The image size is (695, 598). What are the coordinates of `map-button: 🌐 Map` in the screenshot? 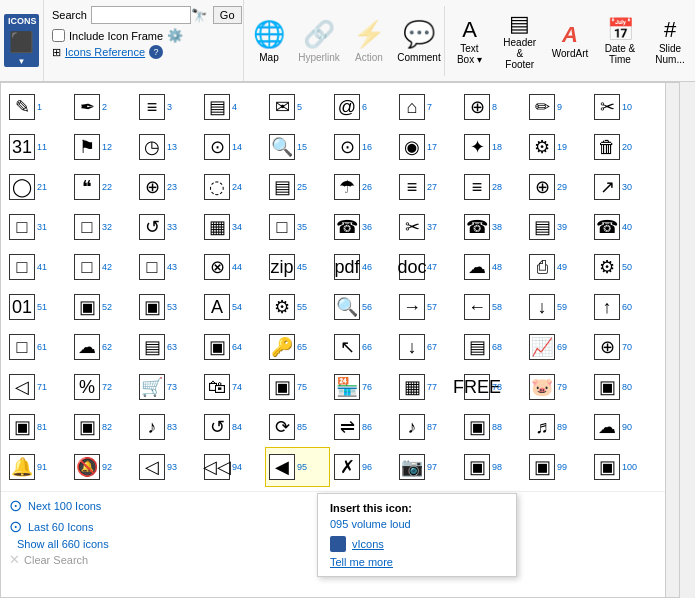 It's located at (269, 40).